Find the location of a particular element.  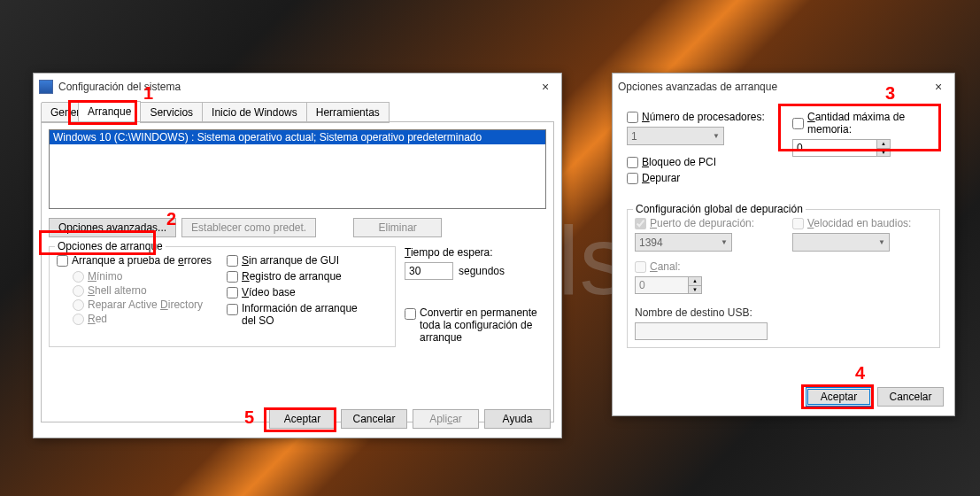

baud-select: ▼ is located at coordinates (841, 243).